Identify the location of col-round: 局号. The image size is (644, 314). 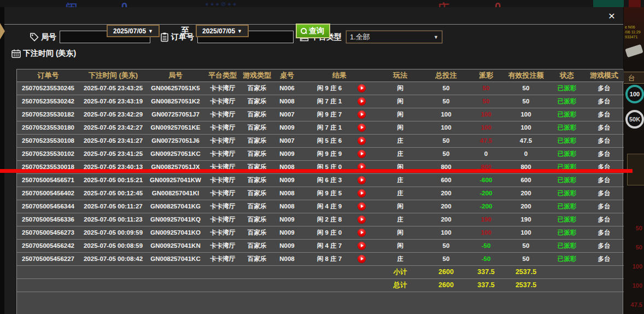
(175, 75).